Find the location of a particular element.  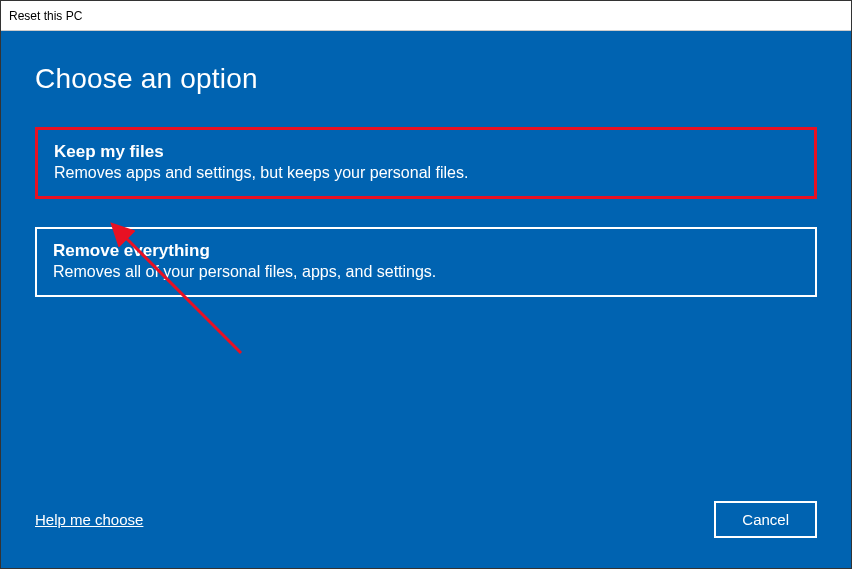

cancel-button: Cancel is located at coordinates (766, 520).